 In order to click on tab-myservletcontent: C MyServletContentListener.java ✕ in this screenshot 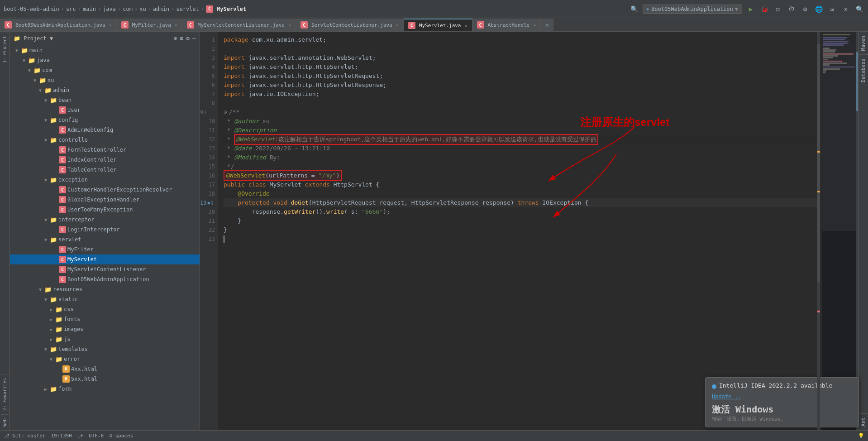, I will do `click(239, 25)`.